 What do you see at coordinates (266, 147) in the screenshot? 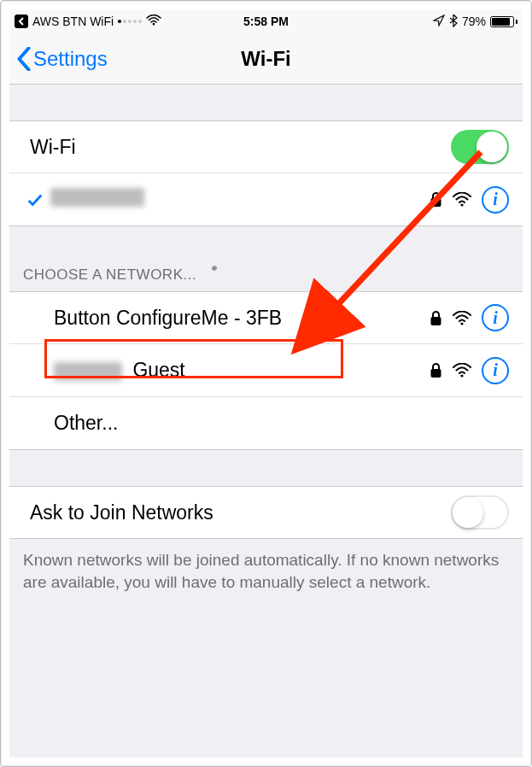
I see `wifi-toggle-cell: Wi-Fi` at bounding box center [266, 147].